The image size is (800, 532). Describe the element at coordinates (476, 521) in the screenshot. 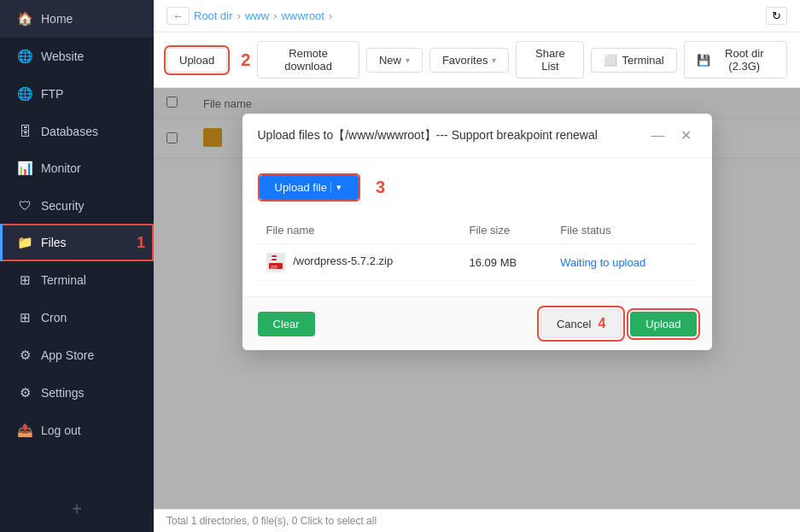

I see `status-bar: Total 1 directories, 0 file(s), 0 Click …` at that location.